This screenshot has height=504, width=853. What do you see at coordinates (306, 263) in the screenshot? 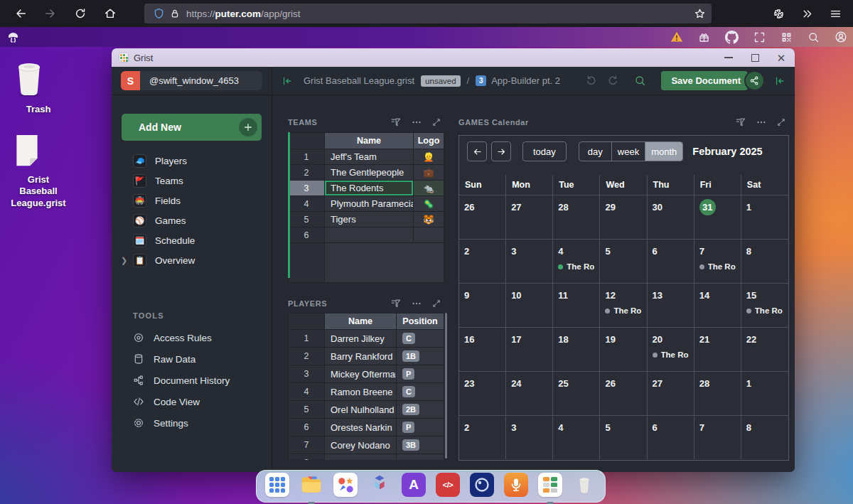
I see `row-number-cell` at bounding box center [306, 263].